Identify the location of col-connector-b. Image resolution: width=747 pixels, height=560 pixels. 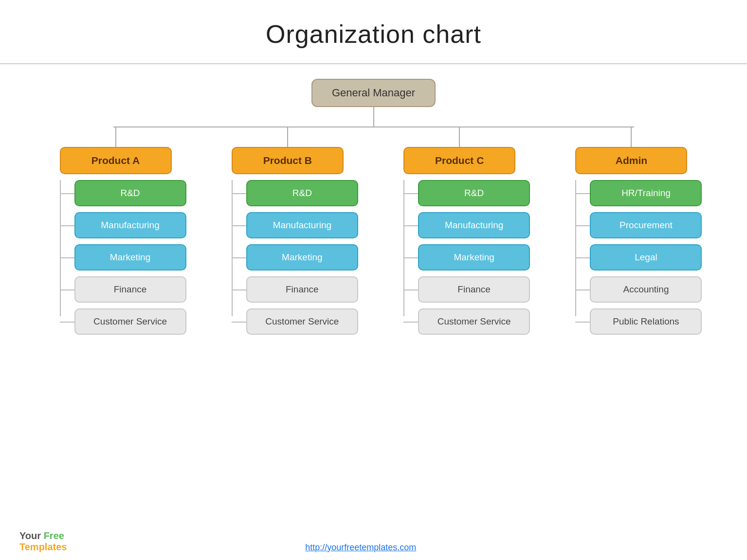
(288, 137).